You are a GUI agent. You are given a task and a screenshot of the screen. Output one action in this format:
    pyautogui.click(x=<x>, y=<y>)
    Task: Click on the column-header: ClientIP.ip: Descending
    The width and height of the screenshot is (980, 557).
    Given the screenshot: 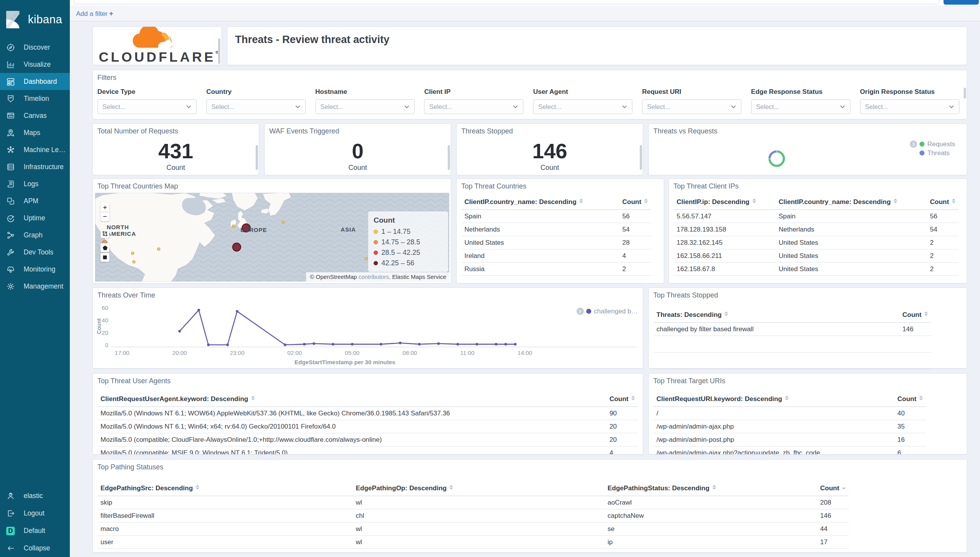 What is the action you would take?
    pyautogui.click(x=725, y=202)
    